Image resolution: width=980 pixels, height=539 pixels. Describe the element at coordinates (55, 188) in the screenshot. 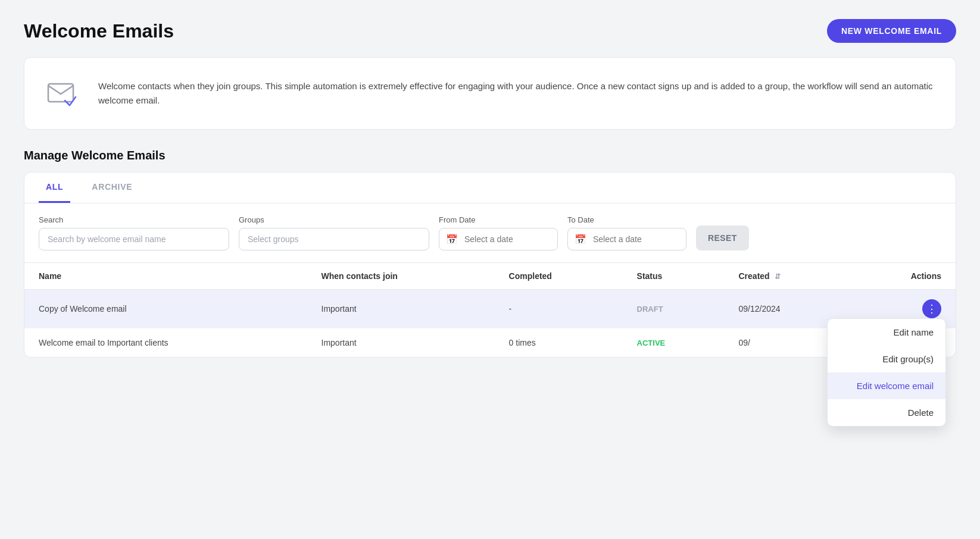

I see `tab-all: ALL` at that location.